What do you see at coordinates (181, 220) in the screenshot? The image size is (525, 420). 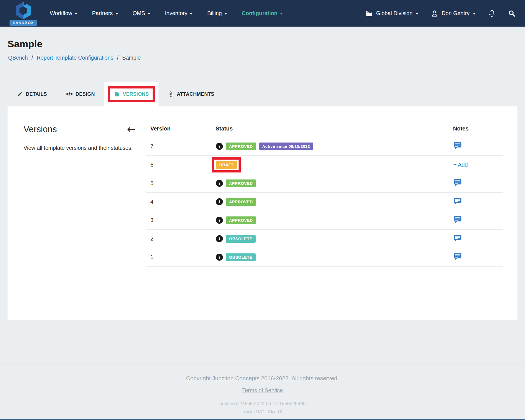 I see `version-cell: 3` at bounding box center [181, 220].